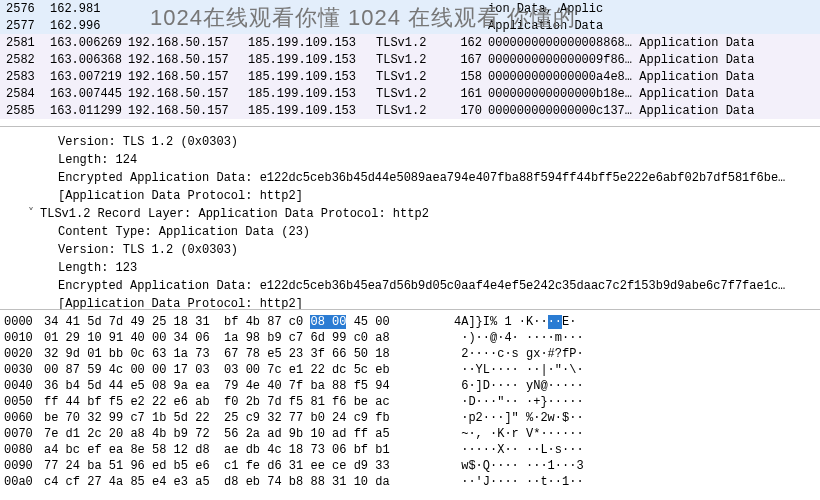  I want to click on packet-row: 2576162.981ion Data, Applic, so click(410, 8).